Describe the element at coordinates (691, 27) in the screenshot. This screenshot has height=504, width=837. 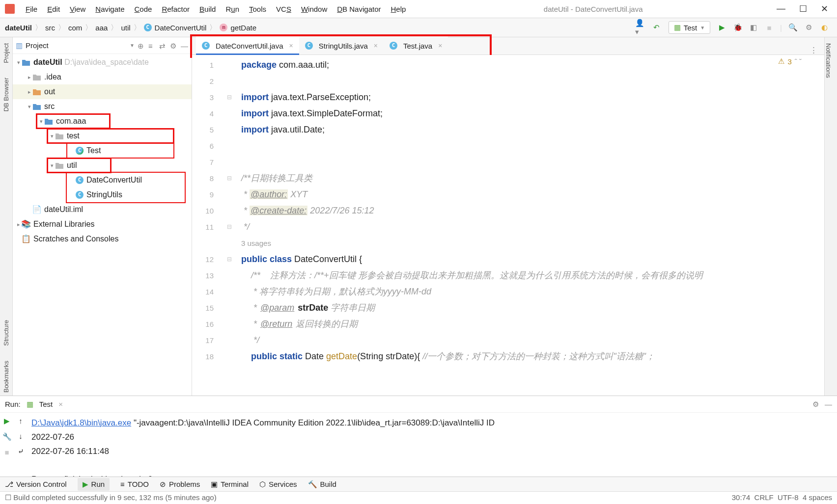
I see `run-config-name: Test` at that location.